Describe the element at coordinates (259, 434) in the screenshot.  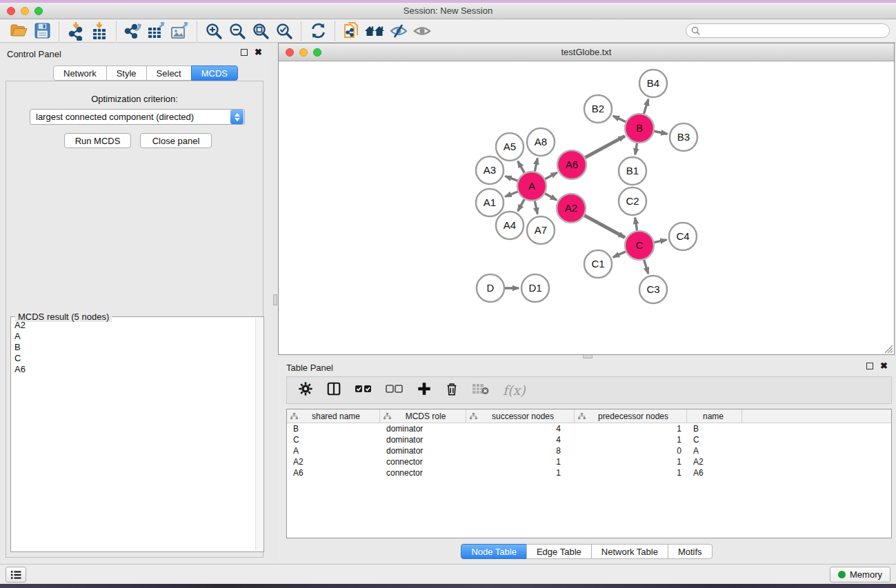
I see `result-scrollbar` at that location.